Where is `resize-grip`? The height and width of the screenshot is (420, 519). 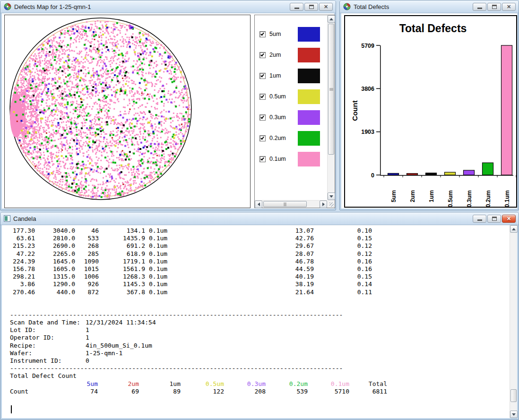 resize-grip is located at coordinates (331, 204).